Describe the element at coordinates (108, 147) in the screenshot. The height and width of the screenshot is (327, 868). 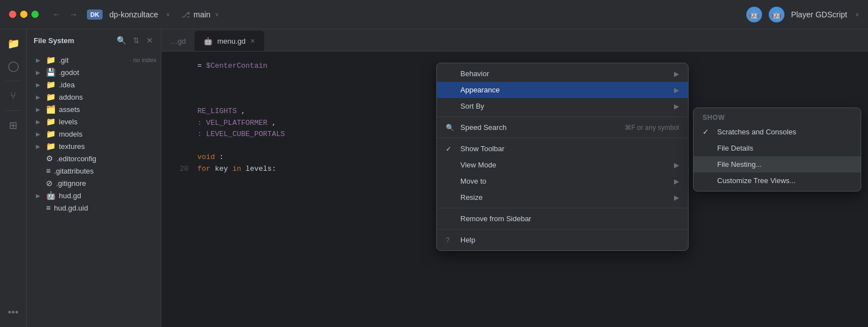
I see `tree-item-name: textures` at that location.